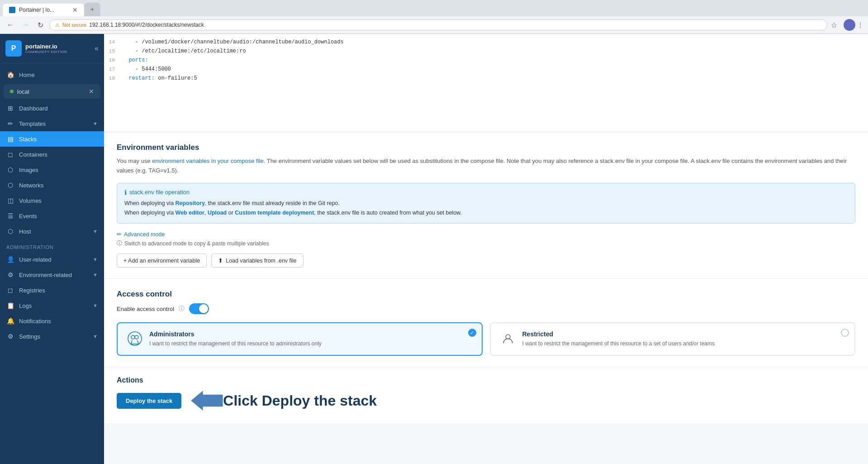 The image size is (868, 464). I want to click on user-related-chevron-icon: ▼, so click(95, 259).